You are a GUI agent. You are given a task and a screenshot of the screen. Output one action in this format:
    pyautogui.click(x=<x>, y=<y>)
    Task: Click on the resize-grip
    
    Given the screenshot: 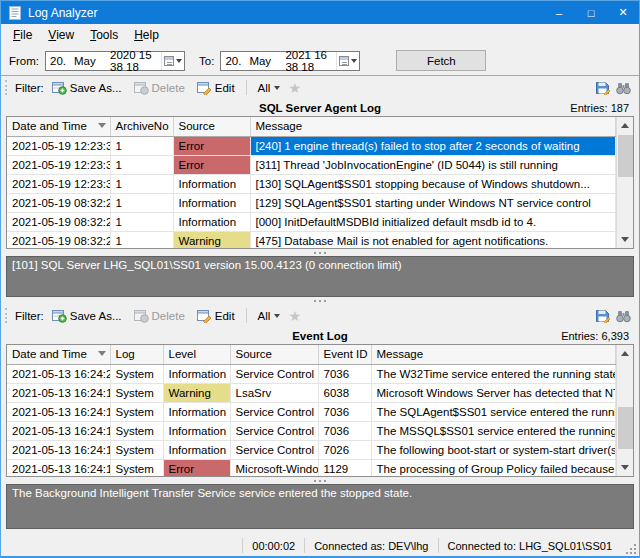 What is the action you would take?
    pyautogui.click(x=630, y=548)
    